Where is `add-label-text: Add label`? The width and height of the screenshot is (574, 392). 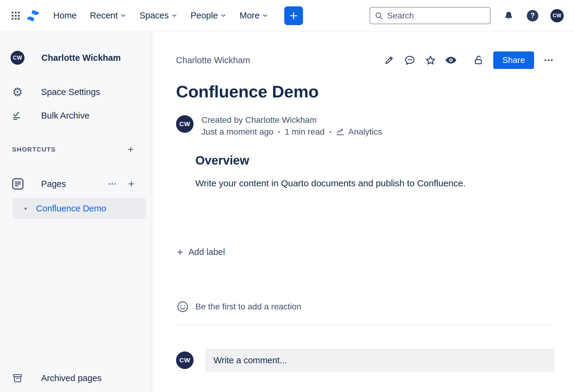 add-label-text: Add label is located at coordinates (207, 252).